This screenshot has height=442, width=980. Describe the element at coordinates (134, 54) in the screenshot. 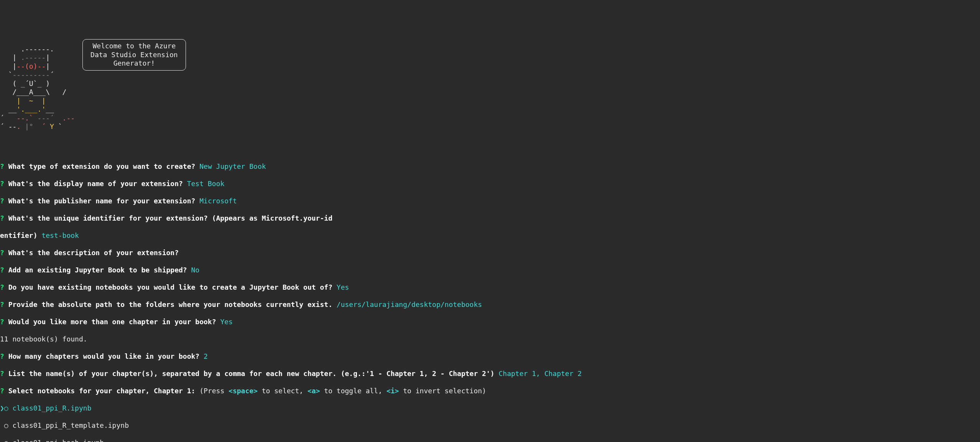

I see `welcome-line-2: Data Studio Extension` at that location.